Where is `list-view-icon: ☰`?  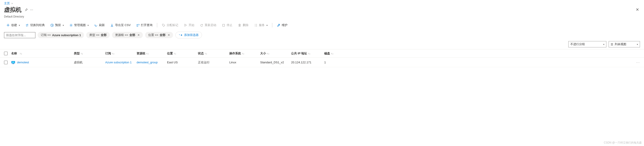
list-view-icon: ☰ is located at coordinates (612, 44).